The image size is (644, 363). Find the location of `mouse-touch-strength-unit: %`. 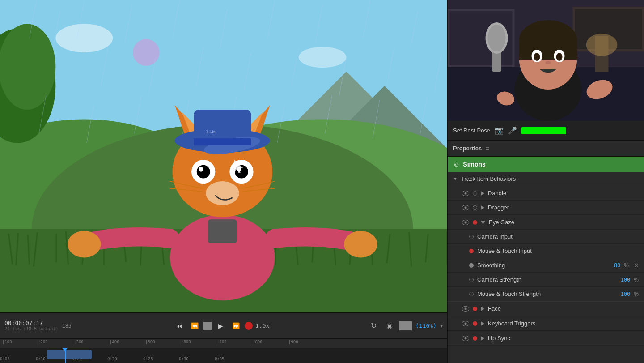

mouse-touch-strength-unit: % is located at coordinates (636, 294).